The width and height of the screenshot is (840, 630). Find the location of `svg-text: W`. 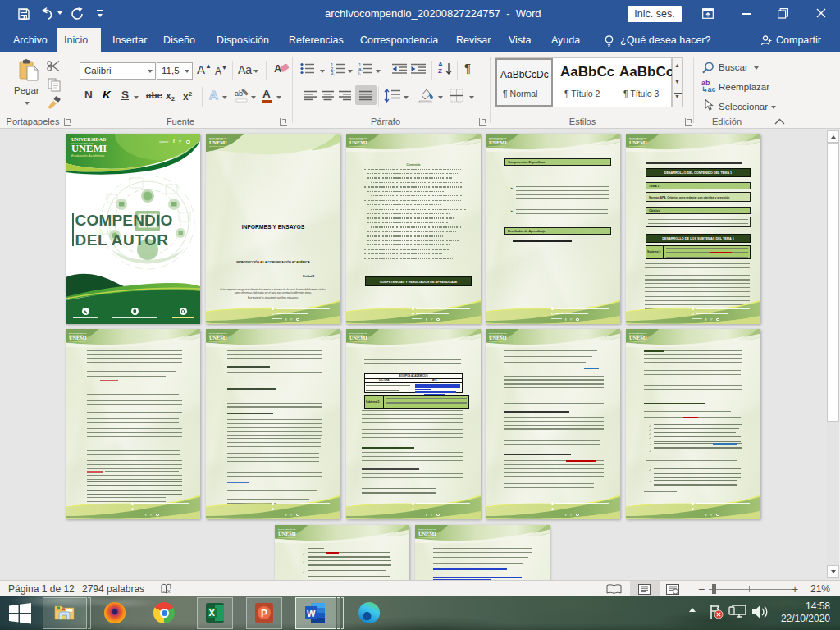

svg-text: W is located at coordinates (312, 614).